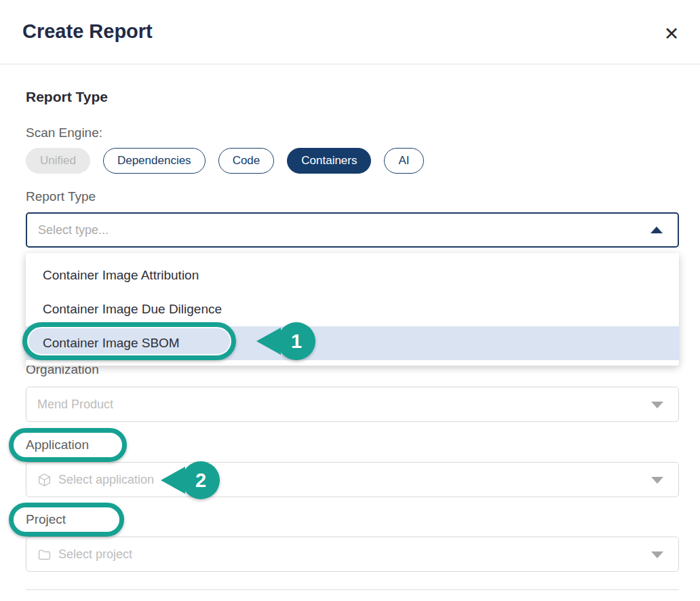  What do you see at coordinates (353, 404) in the screenshot?
I see `organization-select: Mend Product` at bounding box center [353, 404].